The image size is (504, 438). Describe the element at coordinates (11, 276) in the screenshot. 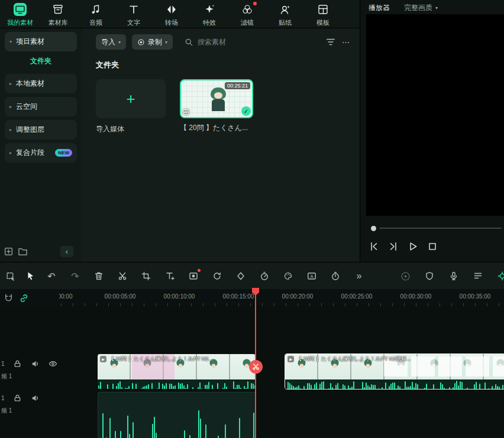

I see `box-select-tool` at that location.